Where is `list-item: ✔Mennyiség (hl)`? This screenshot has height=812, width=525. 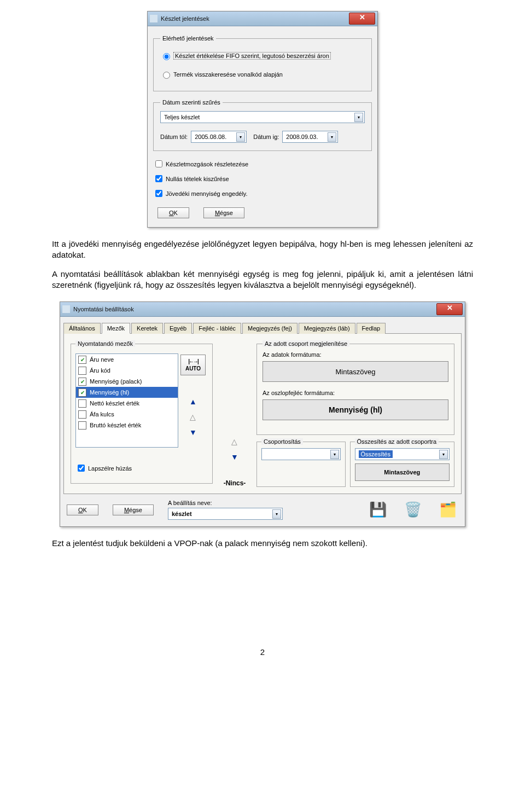
list-item: ✔Mennyiség (hl) is located at coordinates (127, 392).